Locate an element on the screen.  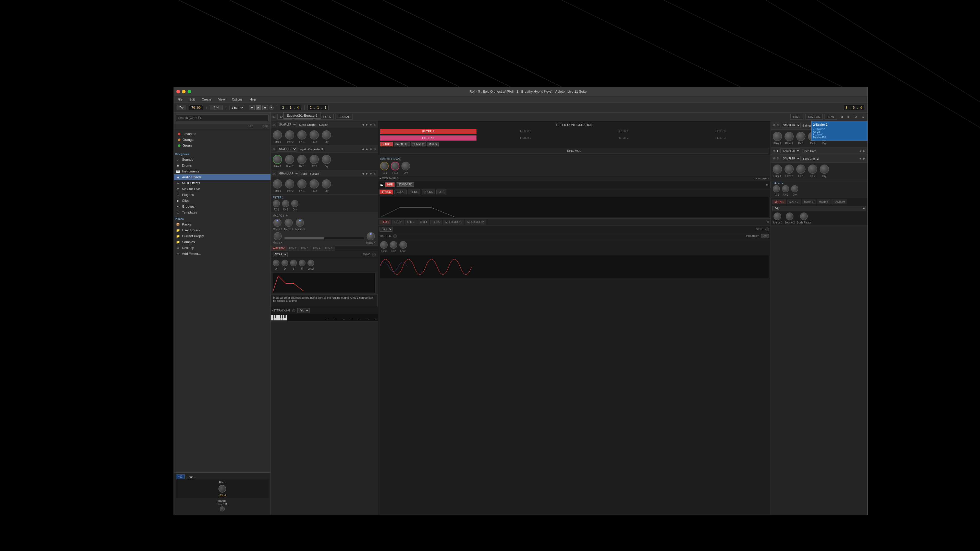
multimod2-tab: MULTI-MOD 2 is located at coordinates (476, 222).